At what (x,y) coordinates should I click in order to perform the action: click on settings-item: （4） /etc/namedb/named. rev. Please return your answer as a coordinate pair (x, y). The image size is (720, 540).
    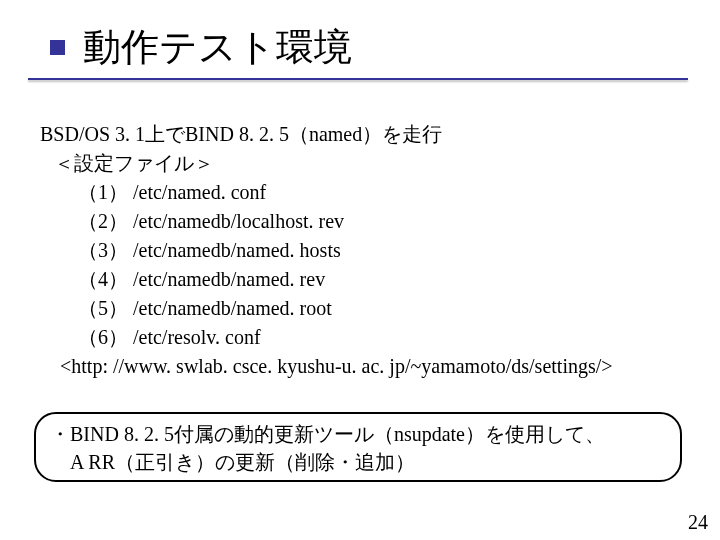
    Looking at the image, I should click on (389, 280).